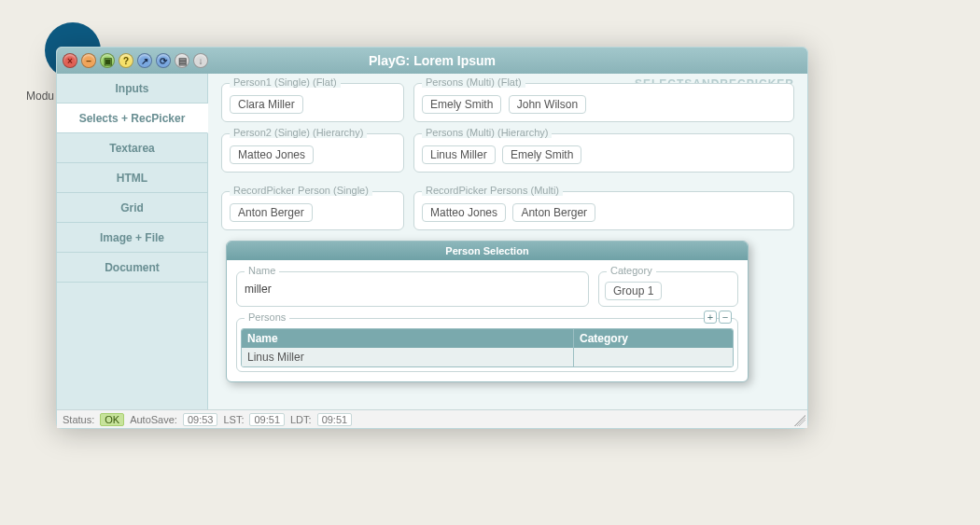  I want to click on popup-name-label: Name, so click(261, 270).